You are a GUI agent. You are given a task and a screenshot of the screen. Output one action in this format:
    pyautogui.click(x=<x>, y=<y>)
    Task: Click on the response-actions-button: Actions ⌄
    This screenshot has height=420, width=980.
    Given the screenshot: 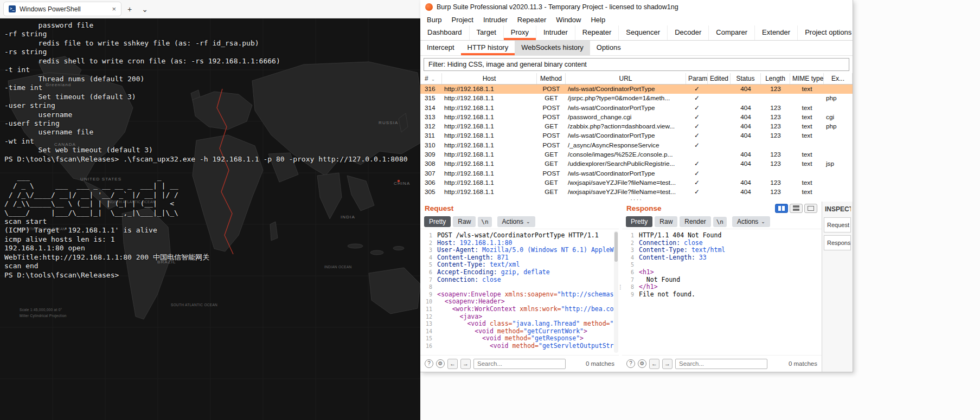 What is the action you would take?
    pyautogui.click(x=751, y=222)
    